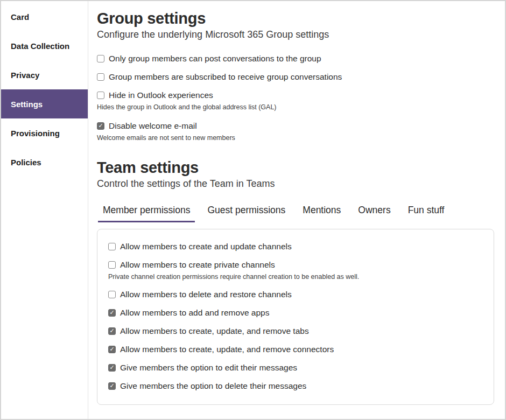  Describe the element at coordinates (296, 386) in the screenshot. I see `checkbox-row: Give members the option to delete their …` at that location.